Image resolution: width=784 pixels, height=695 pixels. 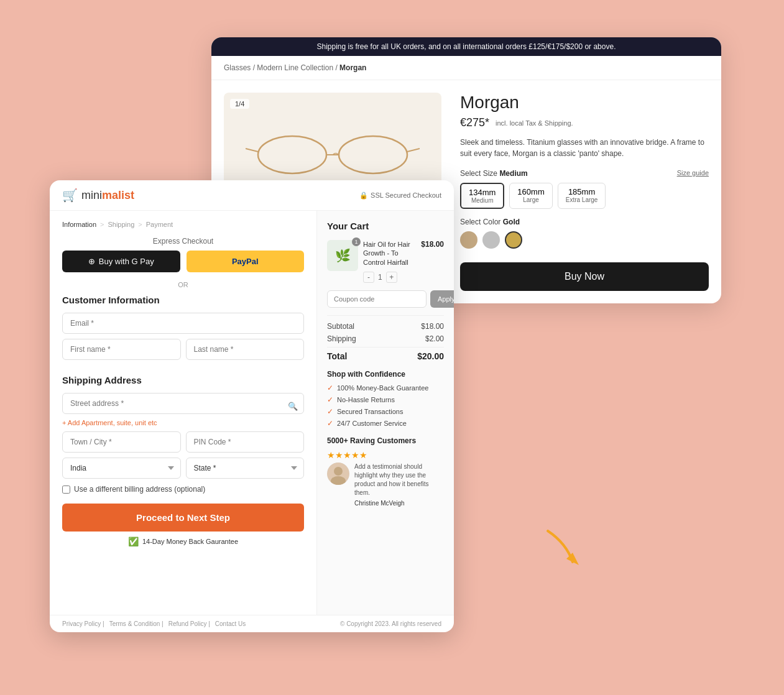 What do you see at coordinates (338, 474) in the screenshot?
I see `testimonial-avatar` at bounding box center [338, 474].